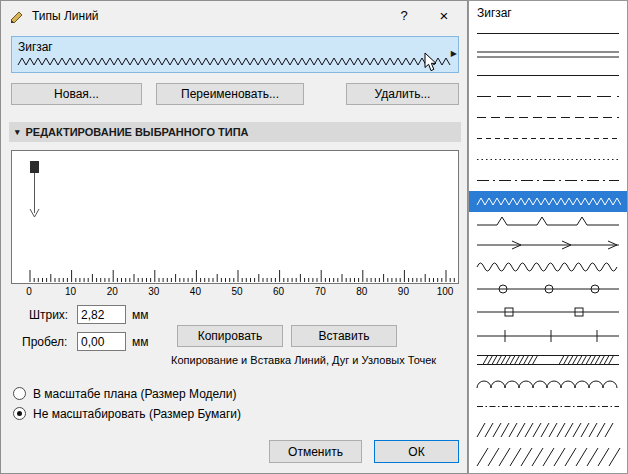 The width and height of the screenshot is (628, 474). I want to click on line-type-item-diagonal-wide, so click(548, 457).